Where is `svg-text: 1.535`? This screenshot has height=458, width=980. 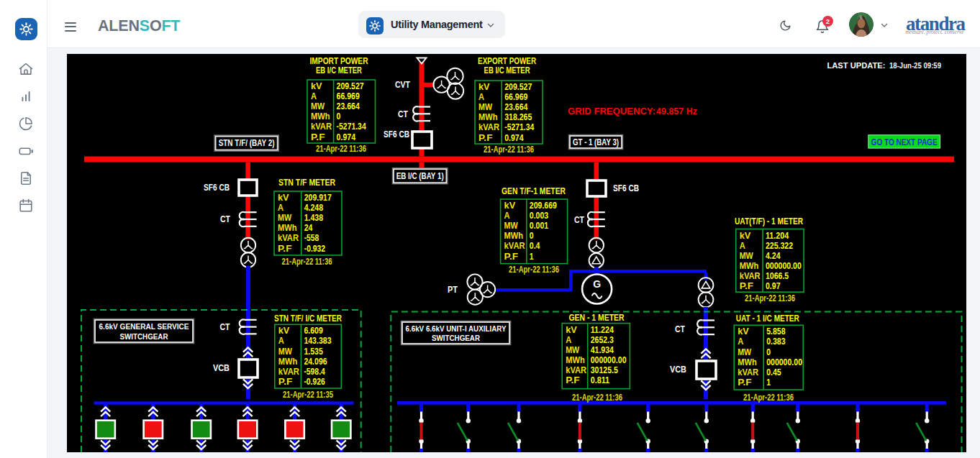
svg-text: 1.535 is located at coordinates (313, 352).